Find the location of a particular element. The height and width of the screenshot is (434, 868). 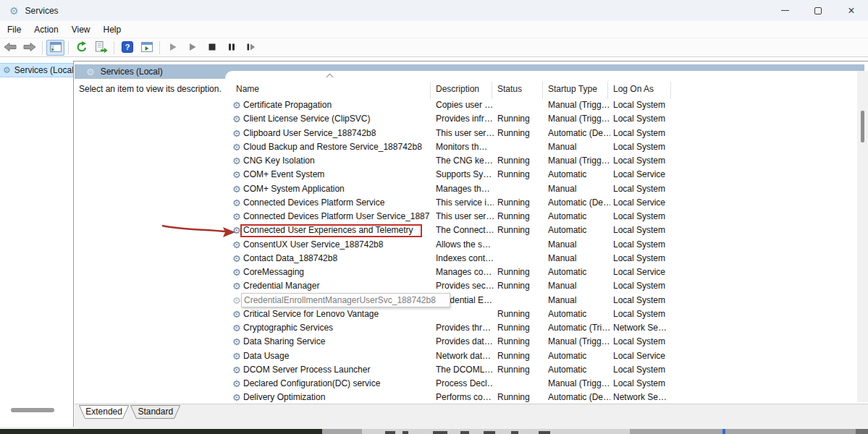

close-button: × is located at coordinates (851, 10).